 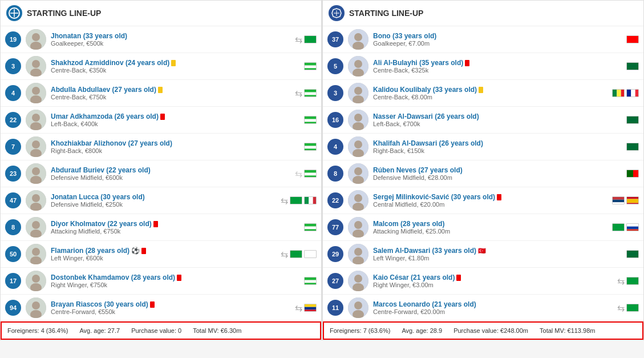 I want to click on player-name-text: Umar Adkhamzoda (26 years old), so click(x=105, y=116).